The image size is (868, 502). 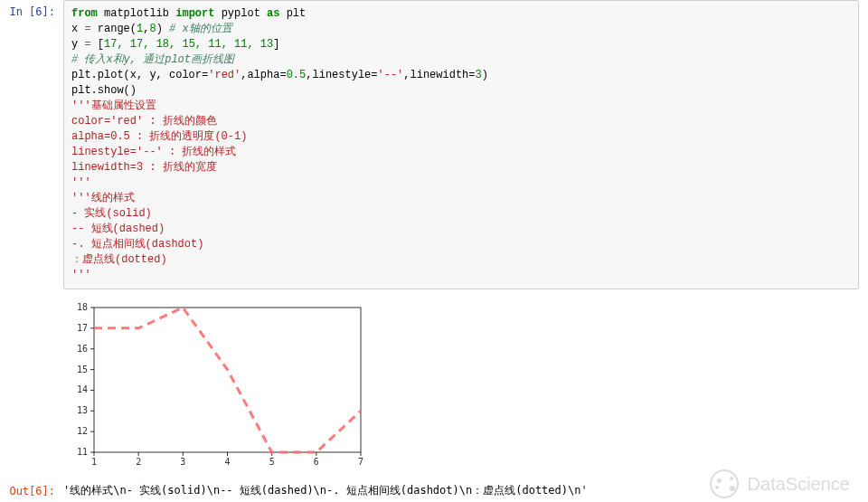 What do you see at coordinates (82, 389) in the screenshot?
I see `svg-text: 14` at bounding box center [82, 389].